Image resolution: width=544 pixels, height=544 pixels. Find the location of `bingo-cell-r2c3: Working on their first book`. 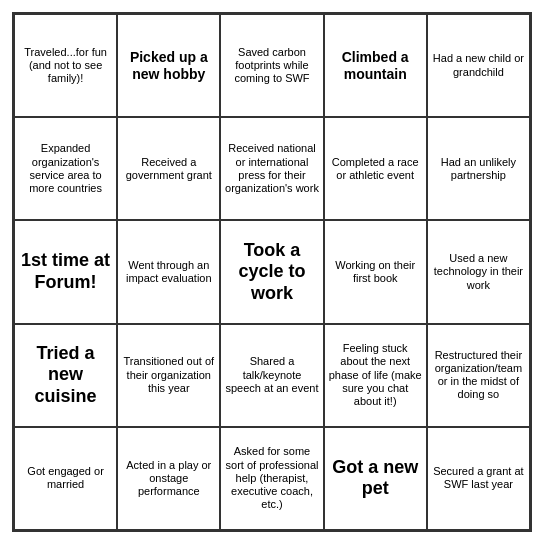

bingo-cell-r2c3: Working on their first book is located at coordinates (376, 272).